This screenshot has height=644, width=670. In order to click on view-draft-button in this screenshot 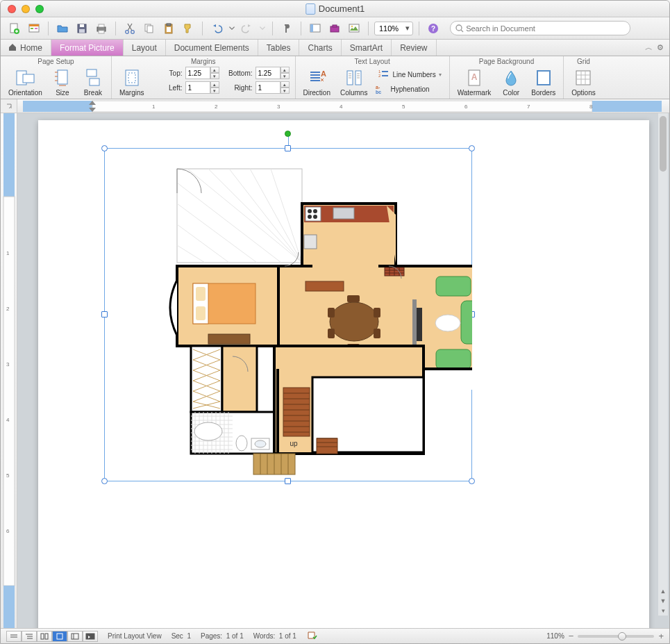, I will do `click(14, 636)`.